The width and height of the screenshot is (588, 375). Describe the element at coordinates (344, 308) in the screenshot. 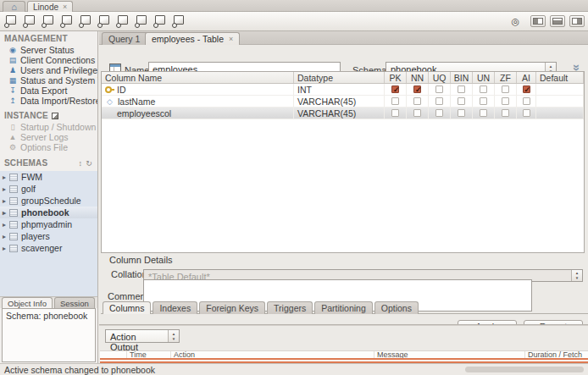

I see `tab-partitioning: Partitioning` at that location.